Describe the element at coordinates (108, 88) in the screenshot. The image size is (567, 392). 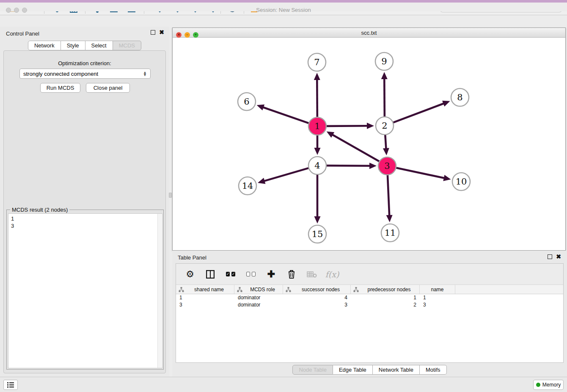
I see `close-panel-button: Close panel` at that location.